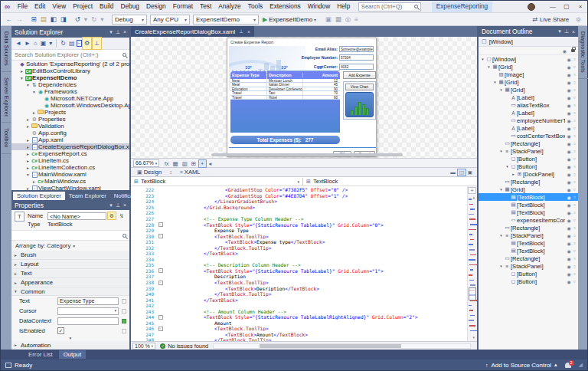 This screenshot has height=371, width=588. Describe the element at coordinates (125, 205) in the screenshot. I see `close-icon: ×` at that location.